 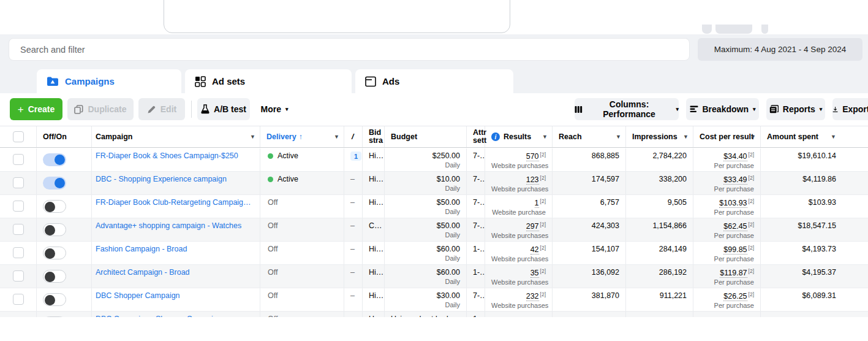 What do you see at coordinates (434, 17) in the screenshot?
I see `top-strip` at bounding box center [434, 17].